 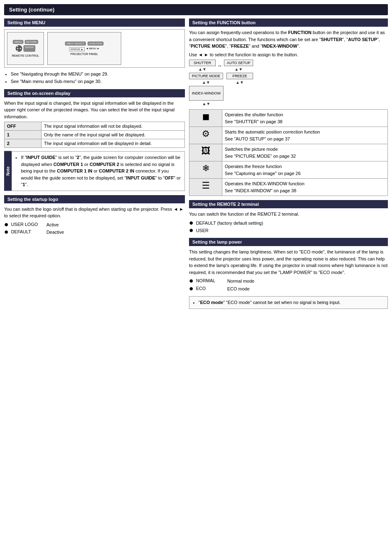 What do you see at coordinates (25, 48) in the screenshot?
I see `remote-control-img: MENU RETURN ▲◄ ►▼ ENTER REMOTE CONTROL` at bounding box center [25, 48].